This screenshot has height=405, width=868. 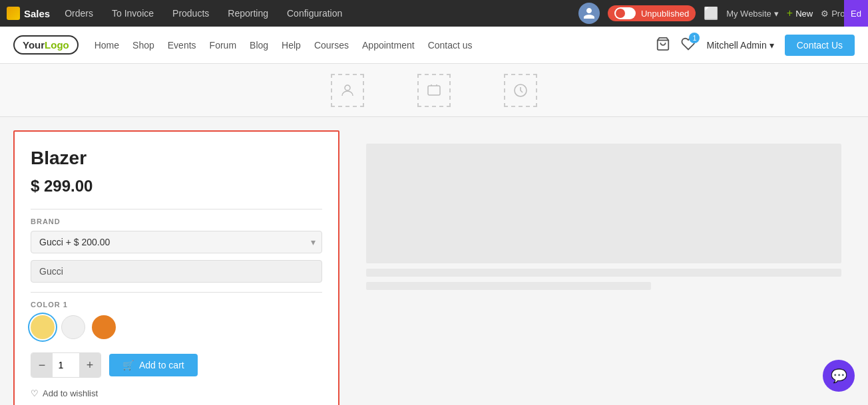 What do you see at coordinates (688, 45) in the screenshot?
I see `wishlist-icon: 1` at bounding box center [688, 45].